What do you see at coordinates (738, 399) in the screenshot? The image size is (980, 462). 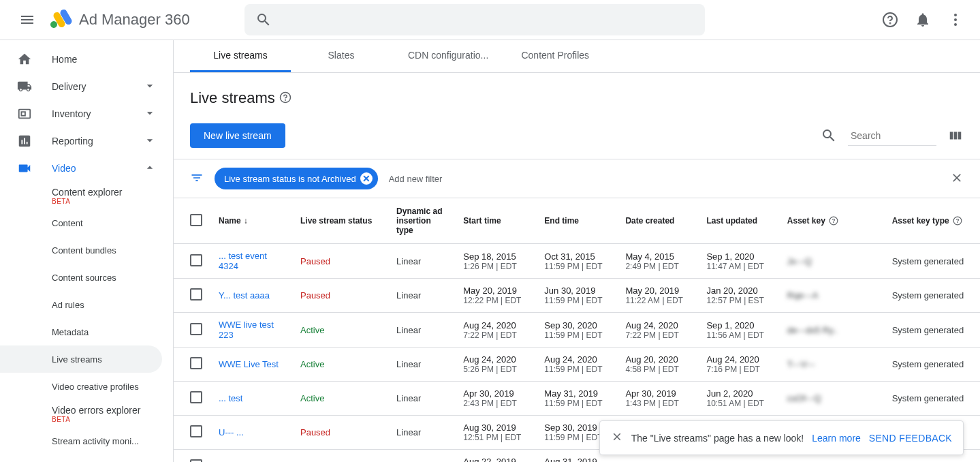 I see `row-updated: Jun 2, 202010:51 AM | EDT` at bounding box center [738, 399].